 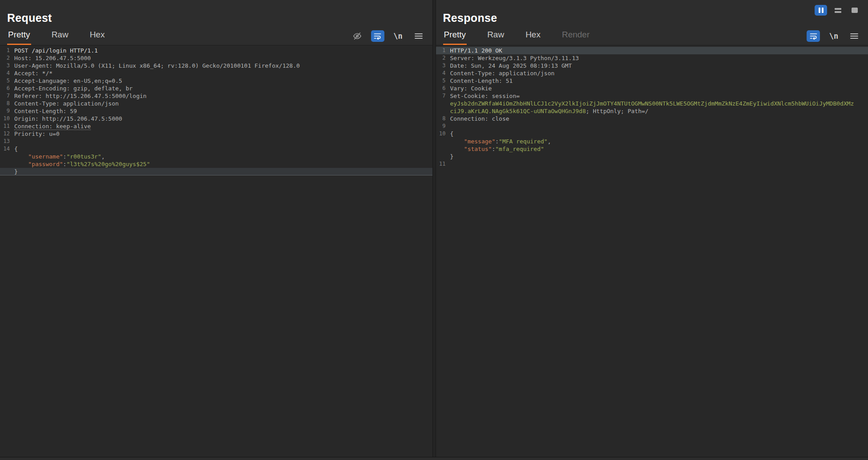 What do you see at coordinates (443, 73) in the screenshot?
I see `line-number: 4` at bounding box center [443, 73].